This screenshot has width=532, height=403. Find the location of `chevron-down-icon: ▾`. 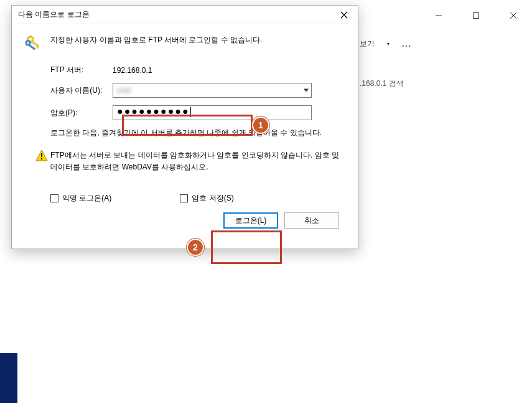

chevron-down-icon: ▾ is located at coordinates (388, 44).